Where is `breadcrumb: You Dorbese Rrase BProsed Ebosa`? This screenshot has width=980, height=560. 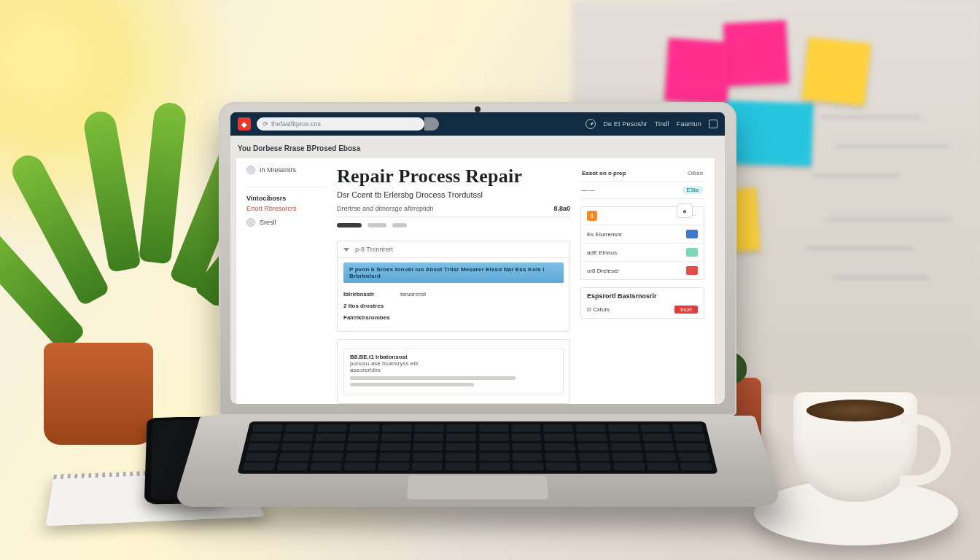
breadcrumb: You Dorbese Rrase BProsed Ebosa is located at coordinates (475, 150).